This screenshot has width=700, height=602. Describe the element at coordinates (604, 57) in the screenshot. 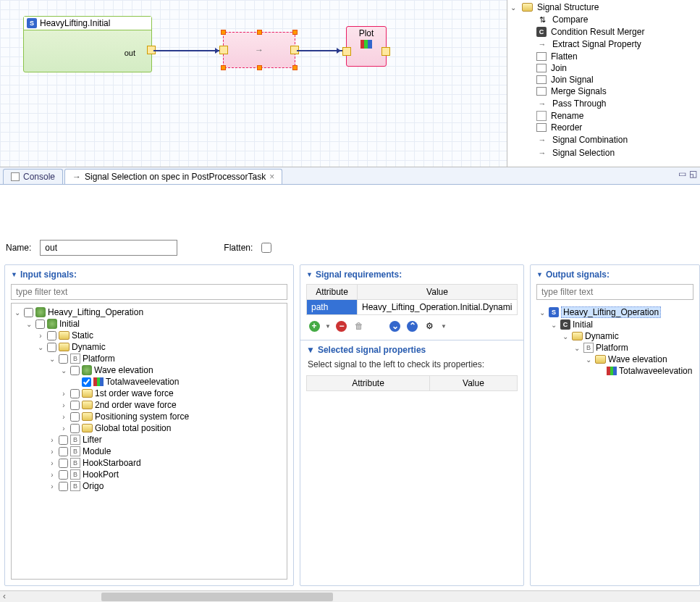

I see `palette-item: Flatten` at that location.